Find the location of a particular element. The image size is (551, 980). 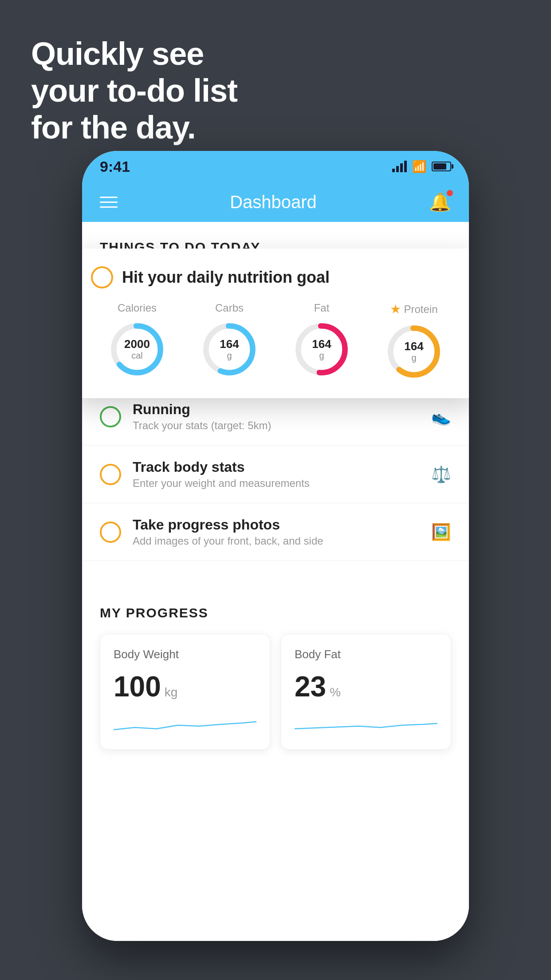

nav-bar: Dashboard 🔔 is located at coordinates (276, 202).